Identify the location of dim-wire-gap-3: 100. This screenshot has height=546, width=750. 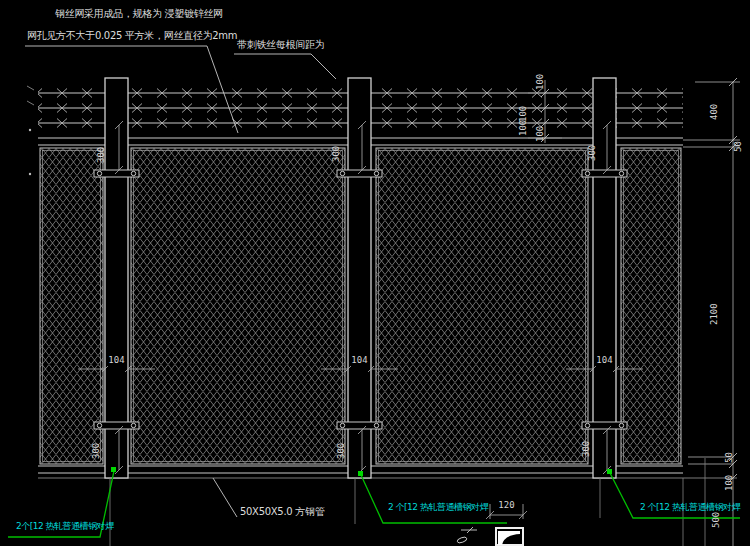
(523, 128).